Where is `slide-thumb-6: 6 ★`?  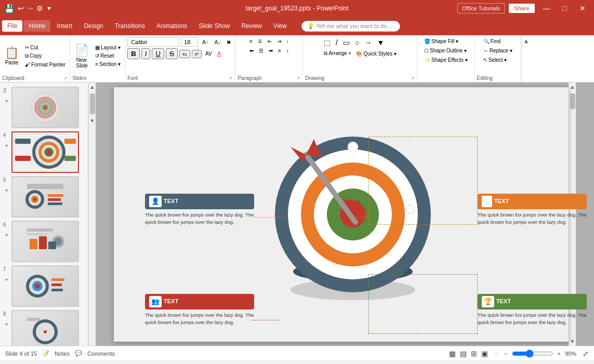 slide-thumb-6: 6 ★ is located at coordinates (44, 241).